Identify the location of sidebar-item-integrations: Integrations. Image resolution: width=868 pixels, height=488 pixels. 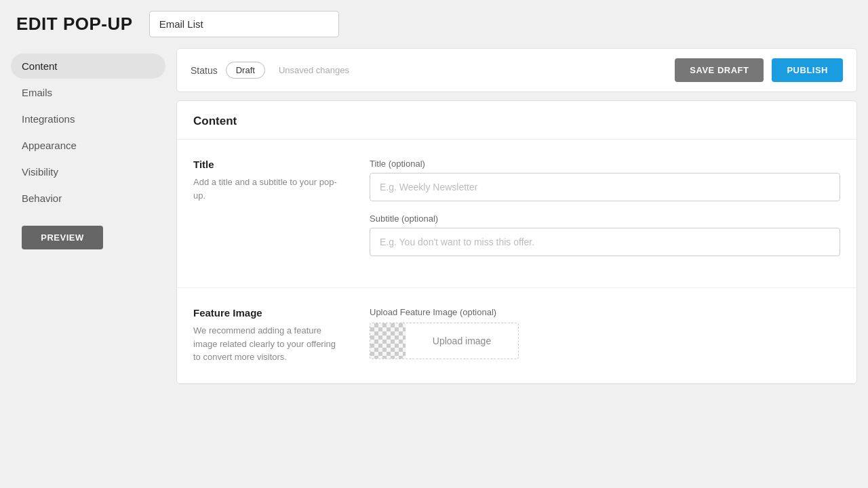
(88, 119).